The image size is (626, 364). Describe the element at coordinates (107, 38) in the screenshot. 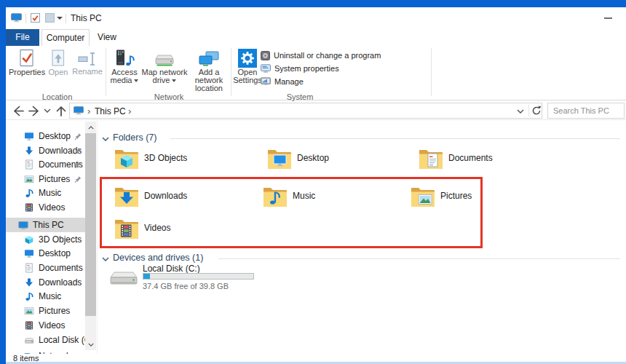

I see `tab-view: View` at that location.